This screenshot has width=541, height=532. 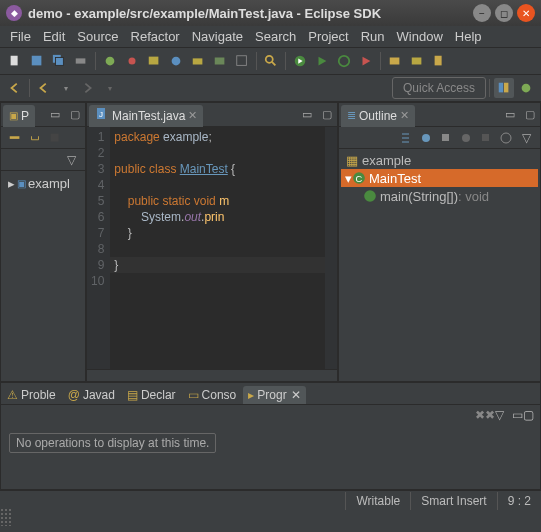 What do you see at coordinates (506, 138) in the screenshot?
I see `focus-button` at bounding box center [506, 138].